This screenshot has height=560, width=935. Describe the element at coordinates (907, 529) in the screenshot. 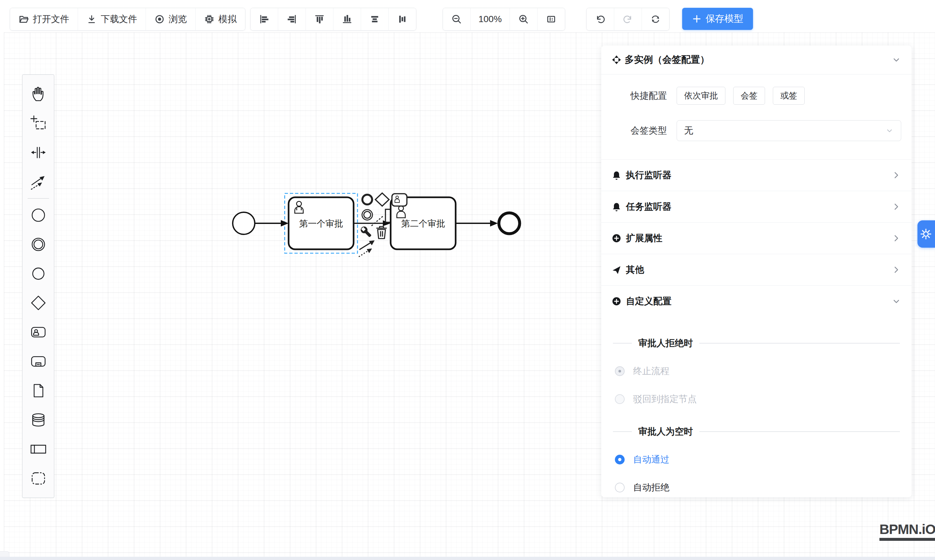

I see `bpmn-io-logo-text: BPMN.iO` at that location.